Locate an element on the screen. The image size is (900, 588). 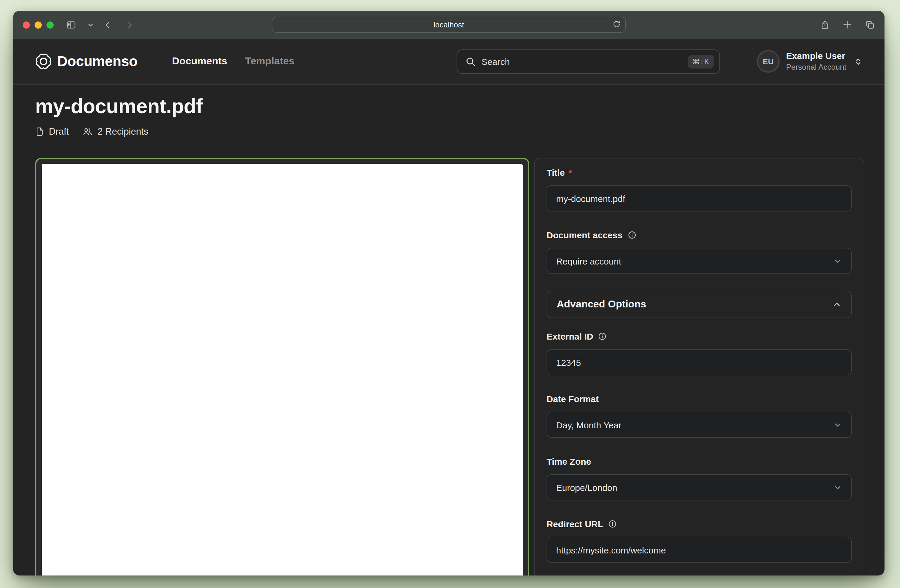
app-header: Documenso Documents Templates Search ⌘+K… is located at coordinates (449, 62).